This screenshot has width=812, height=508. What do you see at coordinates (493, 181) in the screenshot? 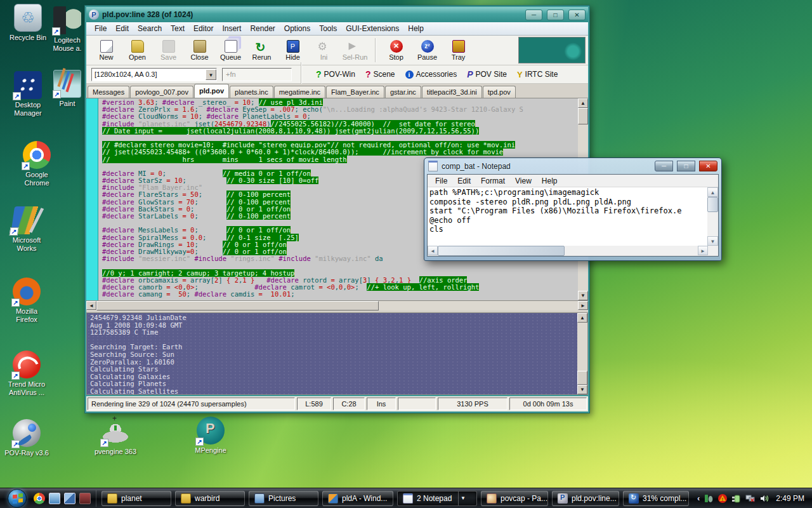
I see `menu-format: Format` at bounding box center [493, 181].